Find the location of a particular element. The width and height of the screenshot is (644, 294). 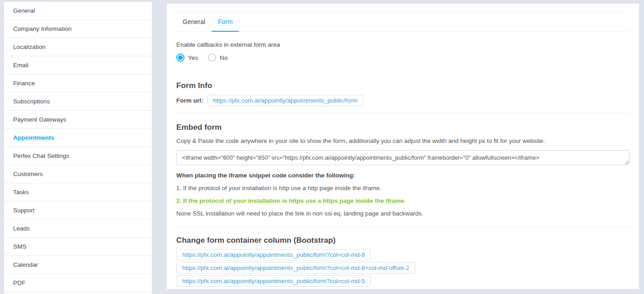

sidebar-item-partial is located at coordinates (78, 293).